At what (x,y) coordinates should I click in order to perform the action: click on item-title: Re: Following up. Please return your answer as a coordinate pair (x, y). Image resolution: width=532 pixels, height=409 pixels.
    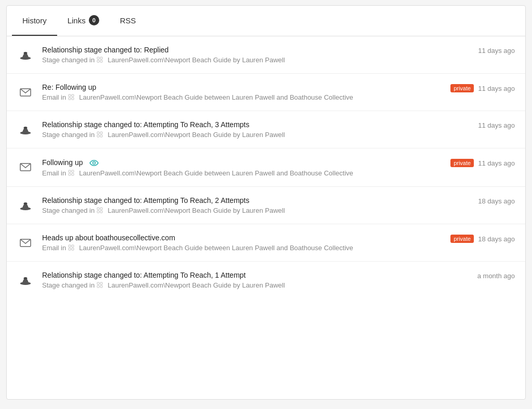
    Looking at the image, I should click on (242, 87).